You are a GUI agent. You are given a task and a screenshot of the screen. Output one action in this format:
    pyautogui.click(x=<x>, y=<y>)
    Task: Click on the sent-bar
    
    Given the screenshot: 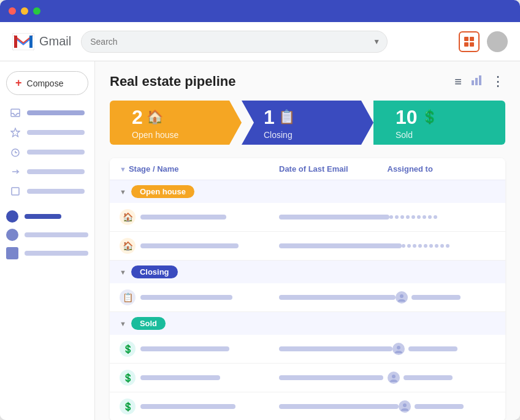 What is the action you would take?
    pyautogui.click(x=56, y=172)
    